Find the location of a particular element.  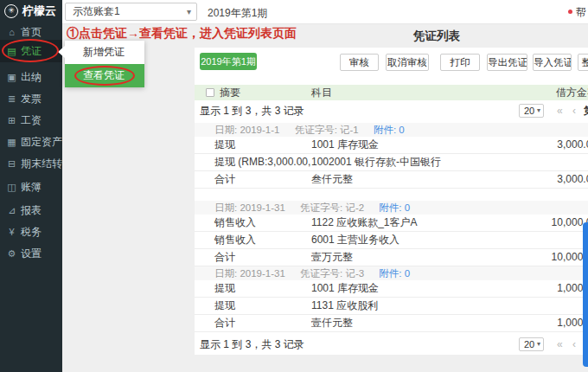

tidy-numbers-button: 整理断号 is located at coordinates (583, 62).